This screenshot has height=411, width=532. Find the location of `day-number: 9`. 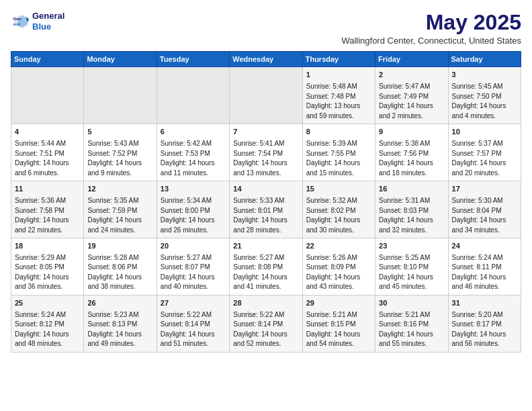

day-number: 9 is located at coordinates (411, 132).